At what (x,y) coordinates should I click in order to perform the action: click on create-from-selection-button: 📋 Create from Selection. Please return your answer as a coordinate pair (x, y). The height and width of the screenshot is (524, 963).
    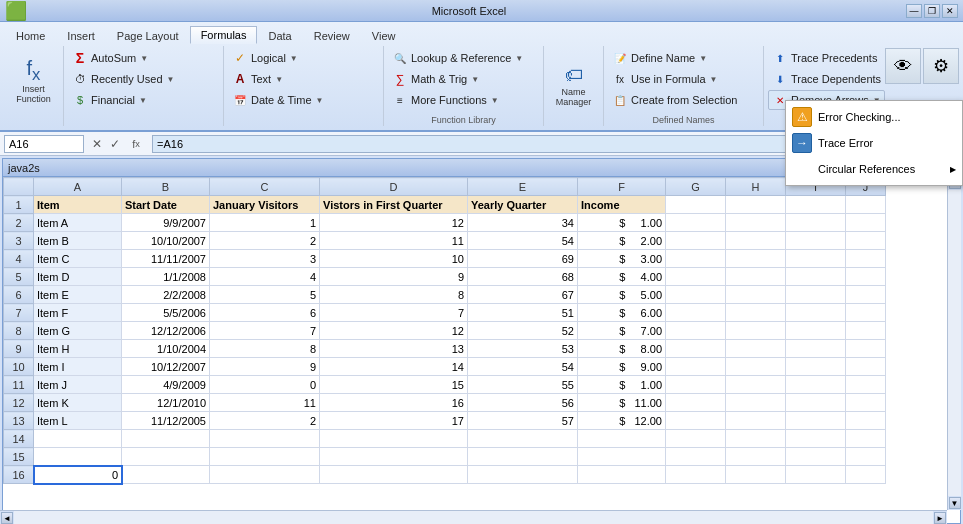
    Looking at the image, I should click on (674, 100).